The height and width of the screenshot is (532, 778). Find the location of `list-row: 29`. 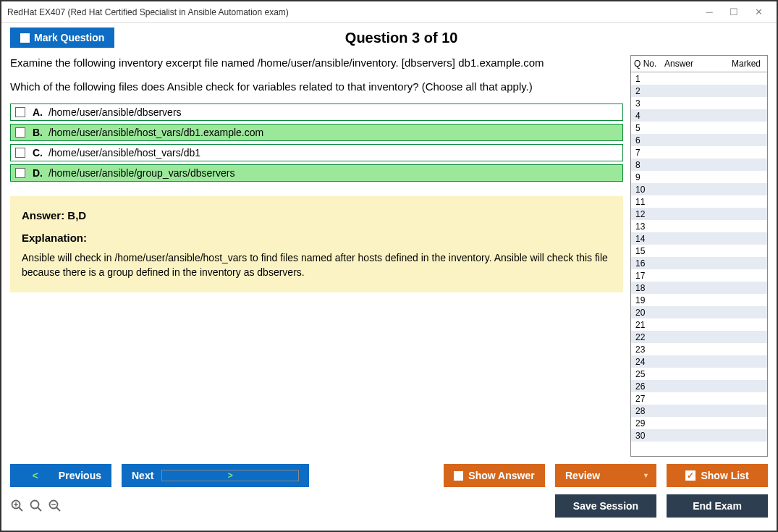

list-row: 29 is located at coordinates (699, 423).